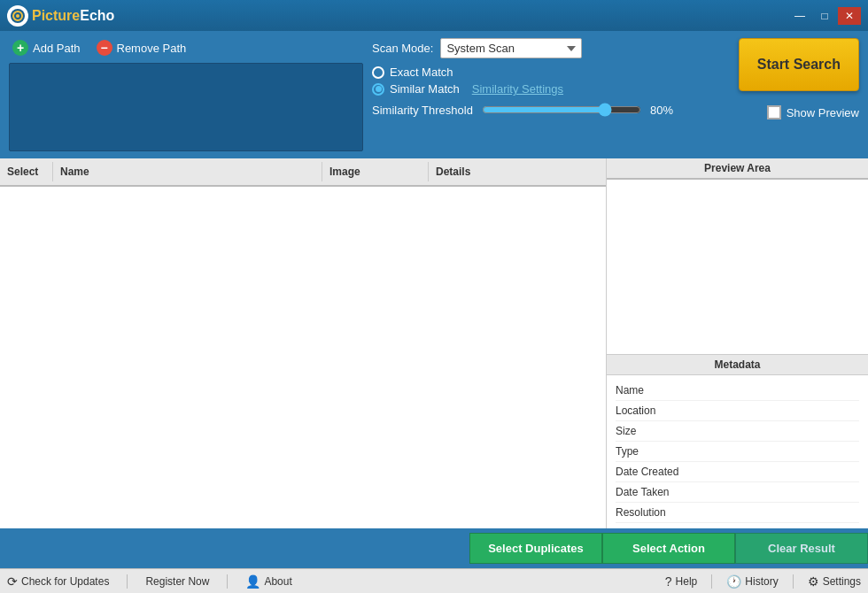  What do you see at coordinates (669, 581) in the screenshot?
I see `help-icon: ?` at bounding box center [669, 581].